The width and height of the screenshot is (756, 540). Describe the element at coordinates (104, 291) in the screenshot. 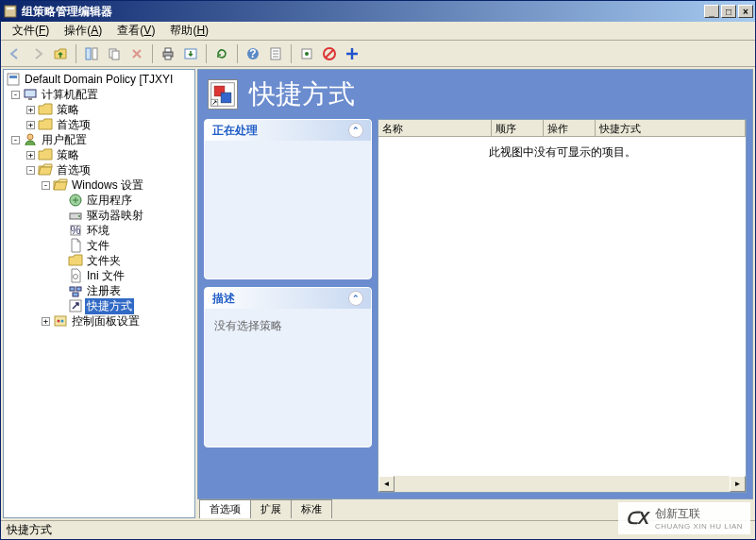

I see `tree-registry: 注册表` at that location.